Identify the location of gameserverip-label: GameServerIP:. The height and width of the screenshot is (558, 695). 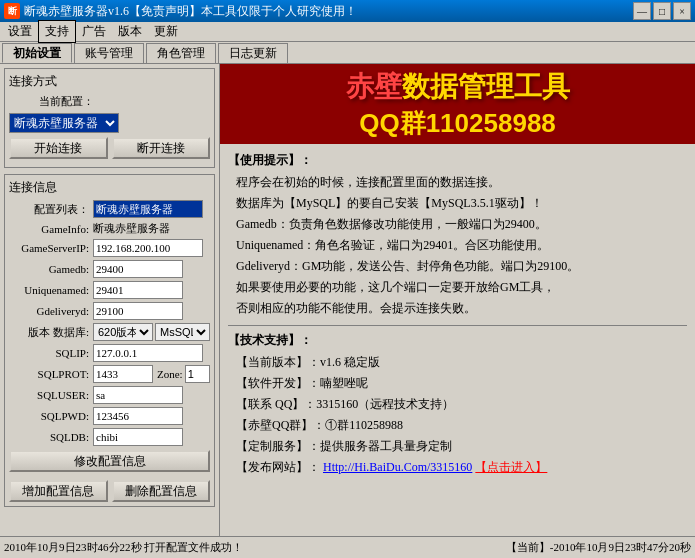
(49, 248).